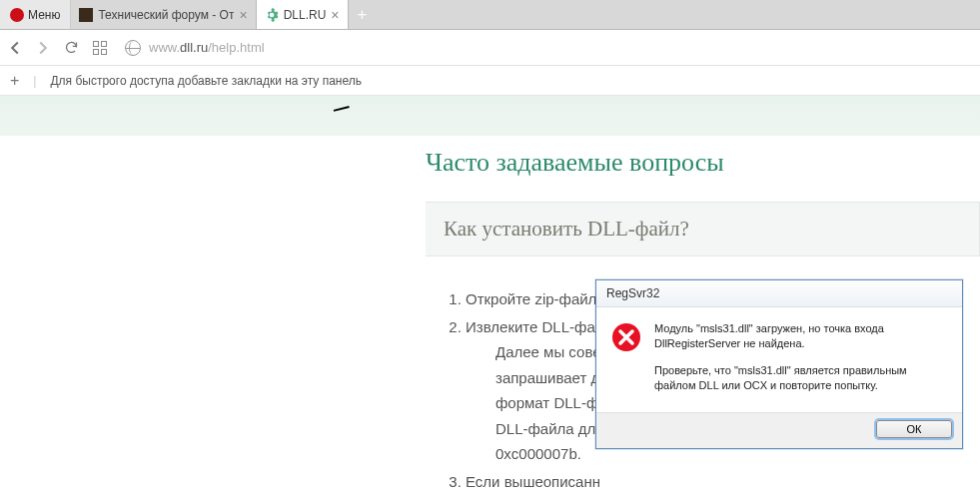  Describe the element at coordinates (723, 482) in the screenshot. I see `list-item: Если вышеописанн` at that location.